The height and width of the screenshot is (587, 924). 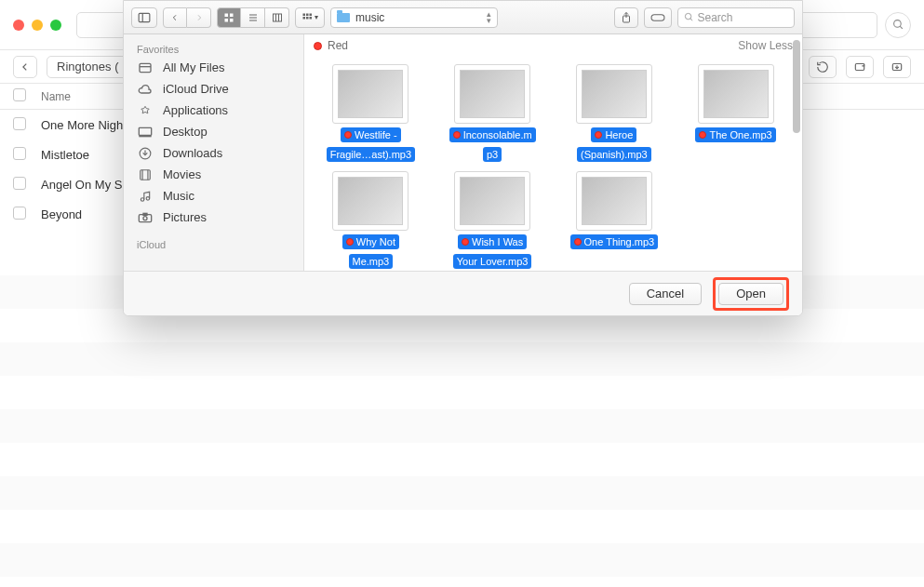 I want to click on applications-icon, so click(x=145, y=111).